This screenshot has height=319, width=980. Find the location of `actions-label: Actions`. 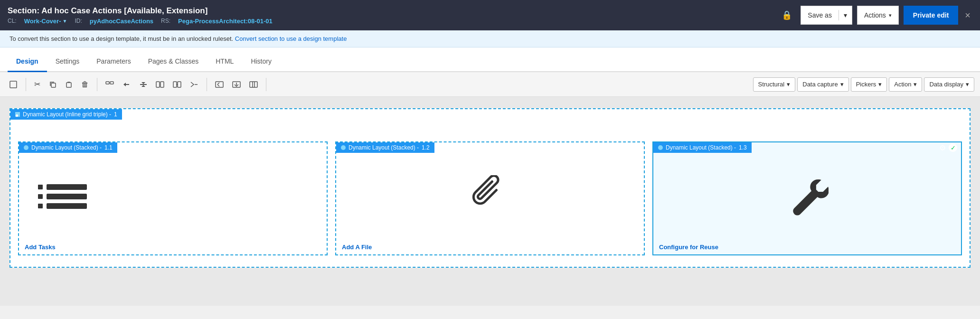

actions-label: Actions is located at coordinates (875, 15).